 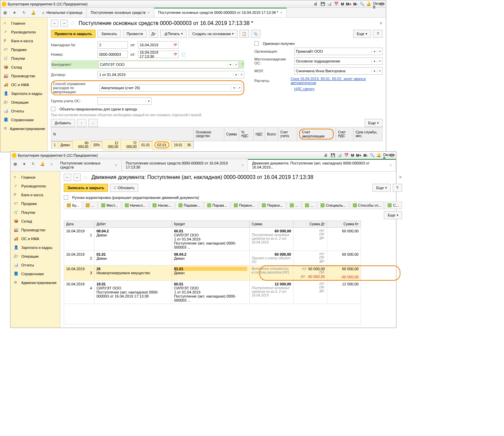 I want to click on table-row: 16.04.20191 08.04.2Диван 60.01СИЛУЭТ ООО…, so click(x=233, y=239).